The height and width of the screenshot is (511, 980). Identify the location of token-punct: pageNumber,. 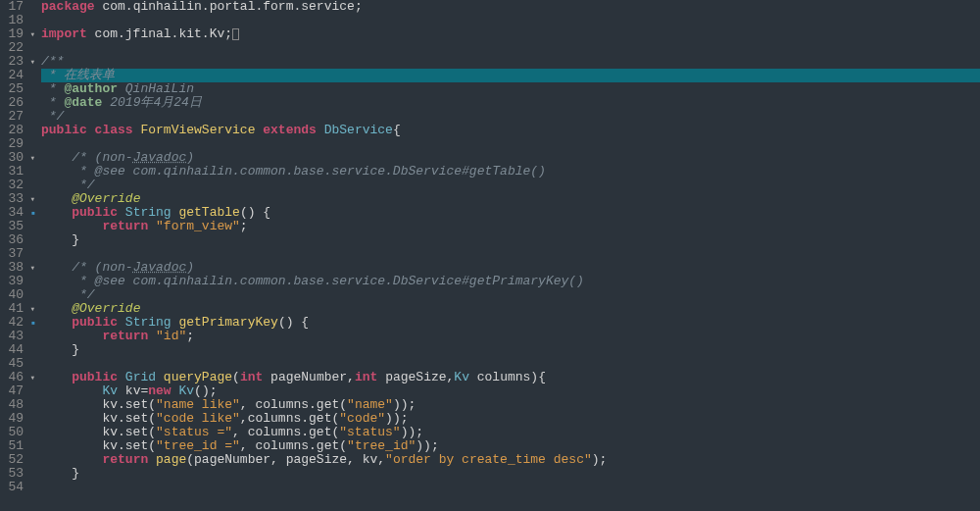
(309, 377).